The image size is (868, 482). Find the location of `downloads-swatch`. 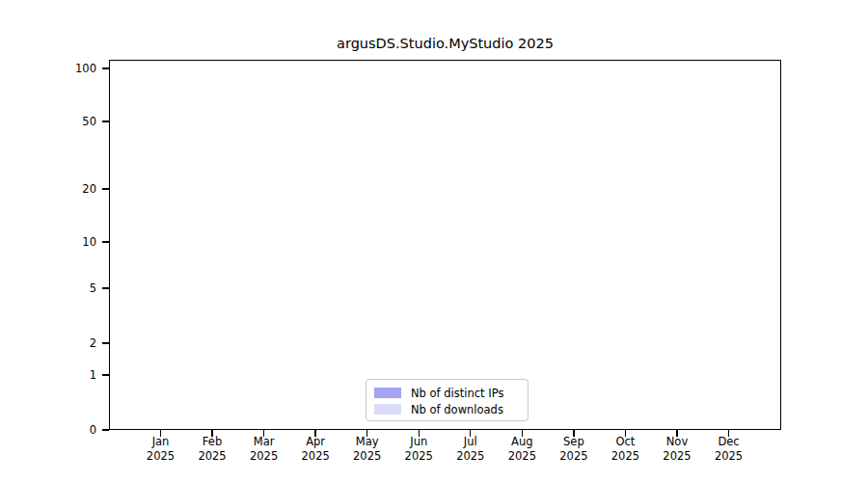

downloads-swatch is located at coordinates (388, 409).